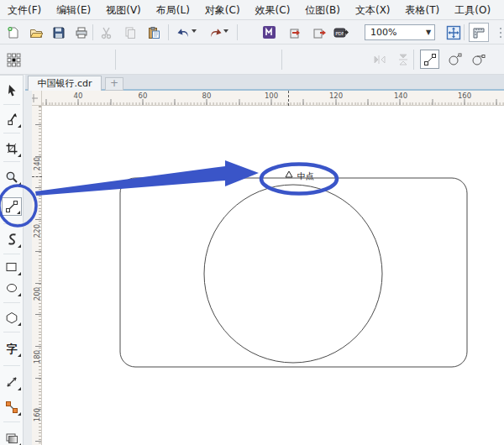 The width and height of the screenshot is (504, 445). I want to click on polygon-tool-icon, so click(12, 317).